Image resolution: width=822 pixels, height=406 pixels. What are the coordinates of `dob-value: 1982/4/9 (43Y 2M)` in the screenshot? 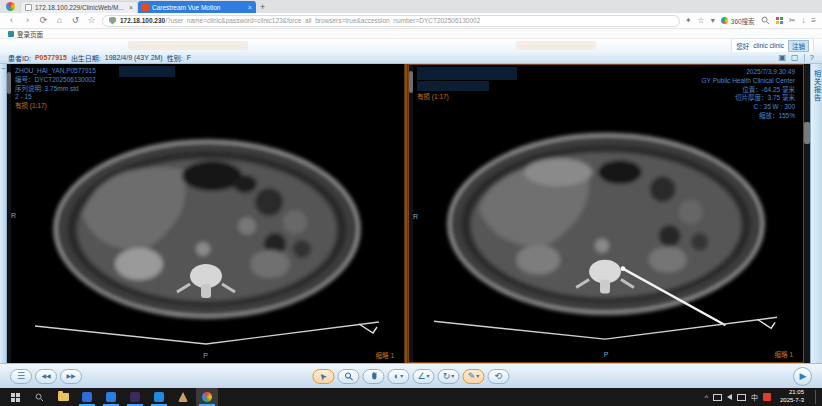 It's located at (134, 58).